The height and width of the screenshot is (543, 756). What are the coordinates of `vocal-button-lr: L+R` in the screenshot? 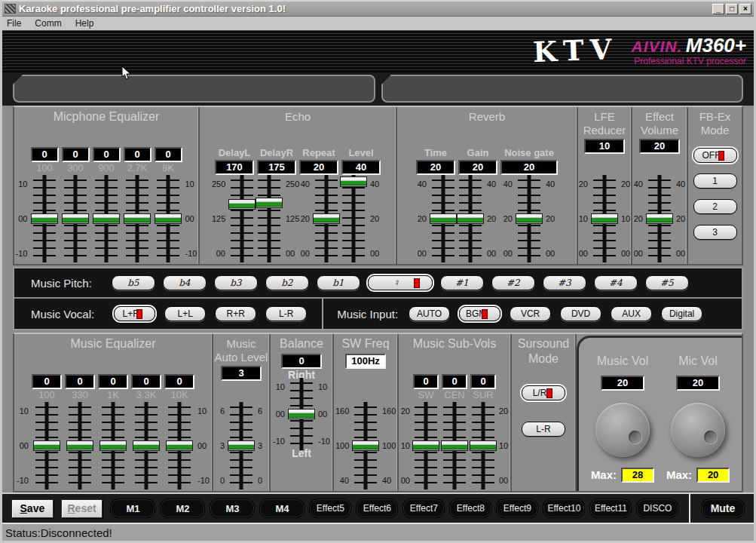 It's located at (134, 314).